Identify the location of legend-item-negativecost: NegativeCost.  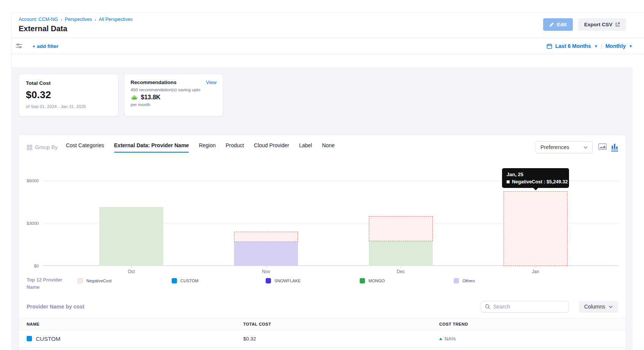
(125, 281).